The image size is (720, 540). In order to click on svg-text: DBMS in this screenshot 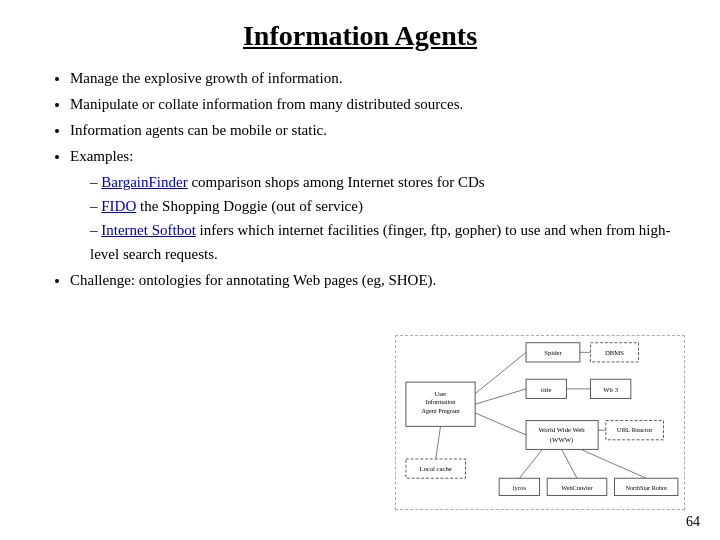, I will do `click(614, 352)`.